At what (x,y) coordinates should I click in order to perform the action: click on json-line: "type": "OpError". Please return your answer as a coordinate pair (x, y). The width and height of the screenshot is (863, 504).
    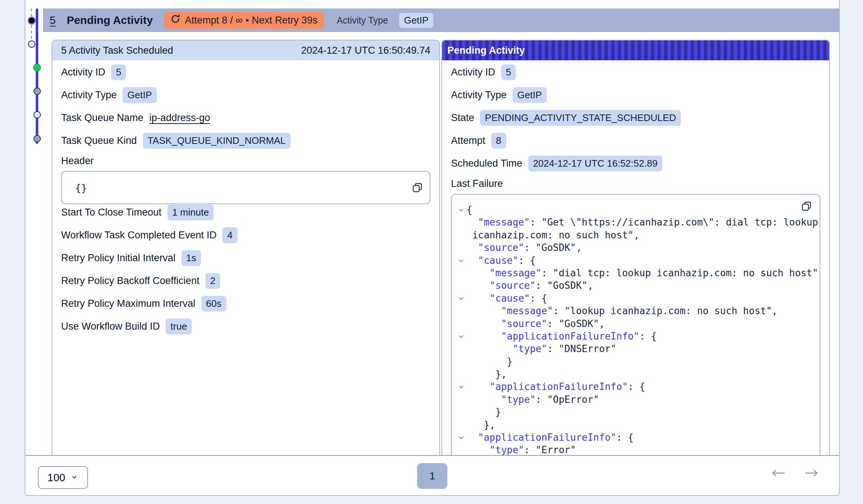
    Looking at the image, I should click on (634, 400).